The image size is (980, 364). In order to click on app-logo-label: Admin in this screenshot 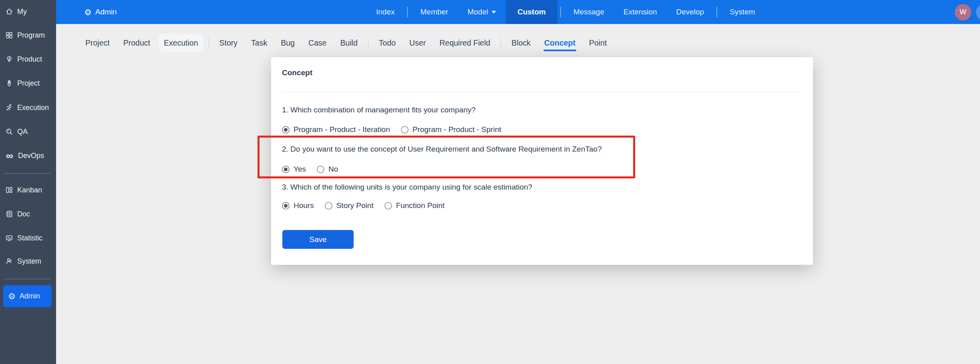, I will do `click(106, 12)`.